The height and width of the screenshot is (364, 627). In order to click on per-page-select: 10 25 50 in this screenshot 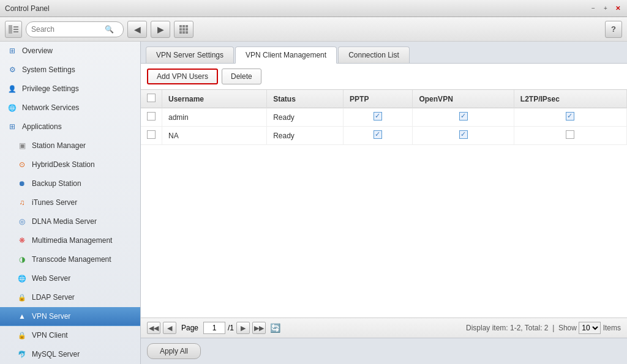, I will do `click(590, 328)`.